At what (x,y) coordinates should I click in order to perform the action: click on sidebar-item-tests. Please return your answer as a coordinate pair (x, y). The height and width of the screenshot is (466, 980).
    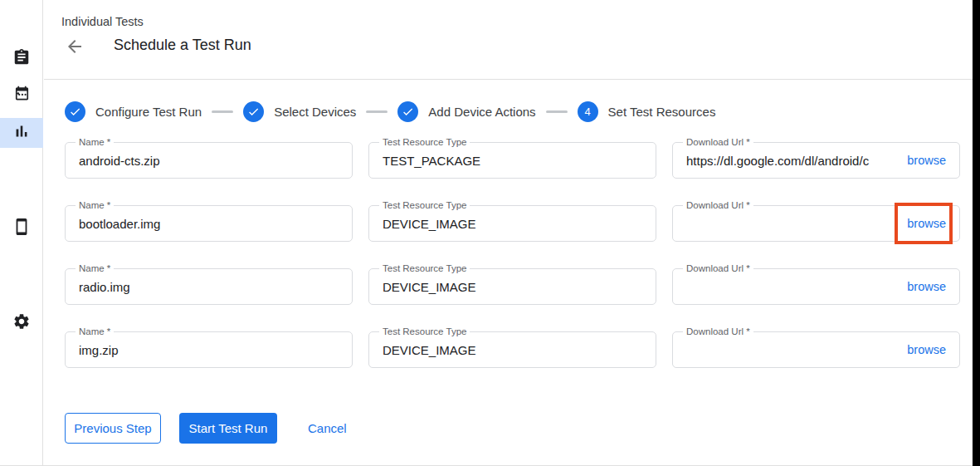
    Looking at the image, I should click on (22, 59).